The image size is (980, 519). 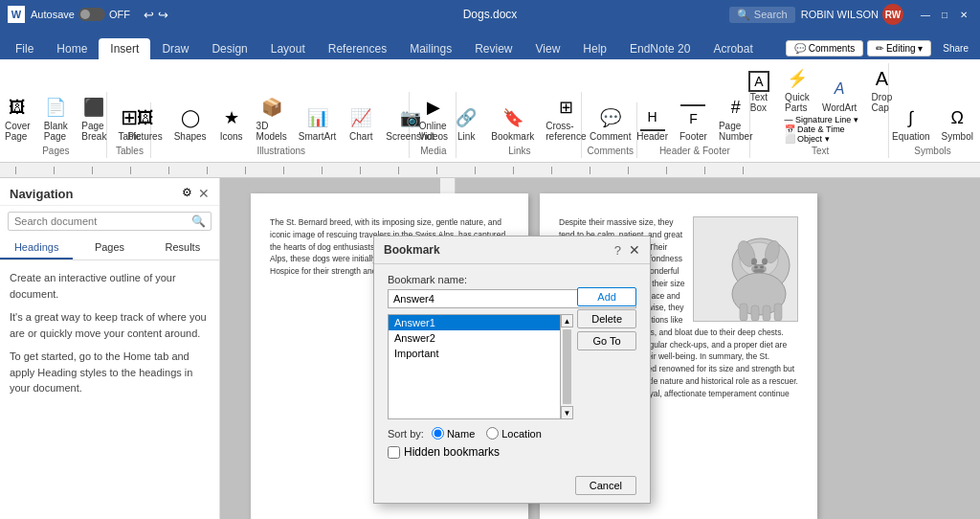 What do you see at coordinates (490, 170) in the screenshot?
I see `horizontal-ruler` at bounding box center [490, 170].